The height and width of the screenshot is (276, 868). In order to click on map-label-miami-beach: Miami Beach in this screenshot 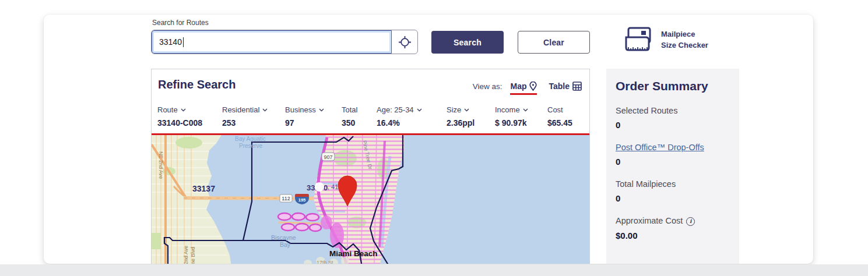, I will do `click(353, 254)`.